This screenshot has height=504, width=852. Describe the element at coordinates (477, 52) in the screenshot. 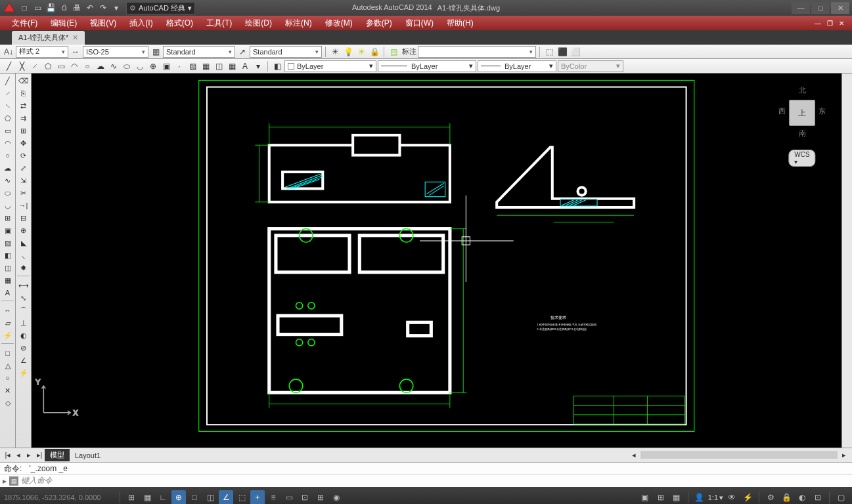

I see `annotative-combo: ▾` at that location.